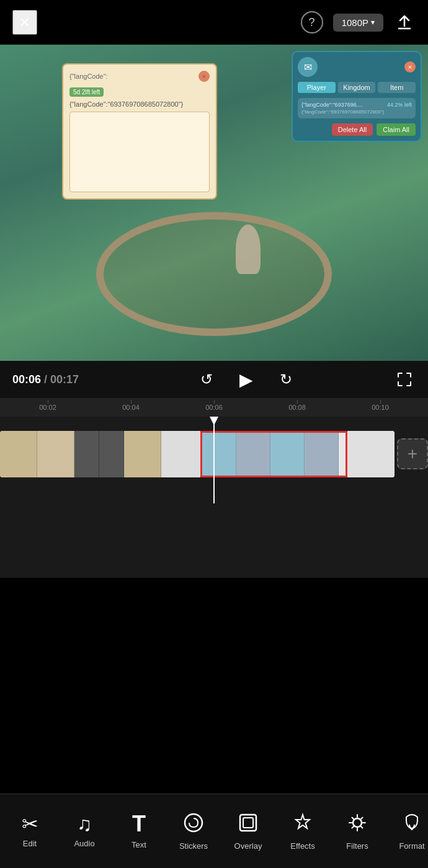 The width and height of the screenshot is (428, 868). I want to click on text-icon: T, so click(139, 824).